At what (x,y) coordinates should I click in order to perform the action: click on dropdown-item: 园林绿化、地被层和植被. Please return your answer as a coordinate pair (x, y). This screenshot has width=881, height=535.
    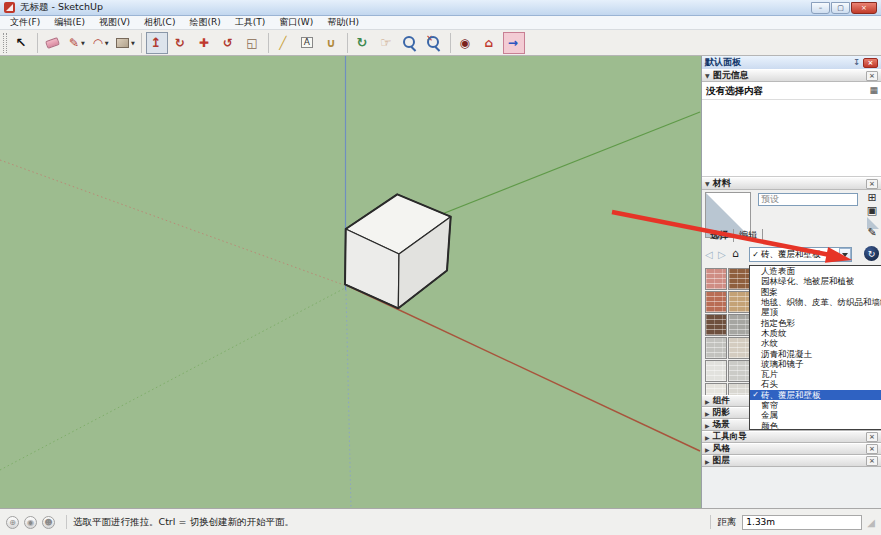
    Looking at the image, I should click on (816, 281).